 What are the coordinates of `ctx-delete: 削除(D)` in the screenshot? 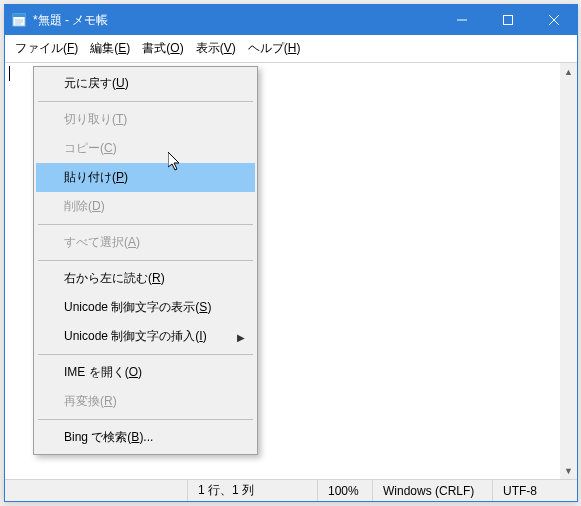 It's located at (146, 206).